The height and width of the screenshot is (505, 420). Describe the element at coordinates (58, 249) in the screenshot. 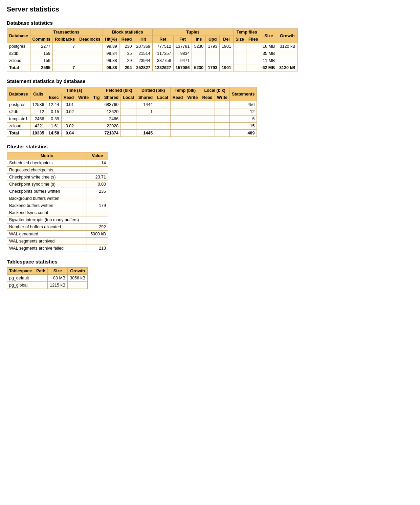

I see `list-item: WAL segments archive failed213` at that location.